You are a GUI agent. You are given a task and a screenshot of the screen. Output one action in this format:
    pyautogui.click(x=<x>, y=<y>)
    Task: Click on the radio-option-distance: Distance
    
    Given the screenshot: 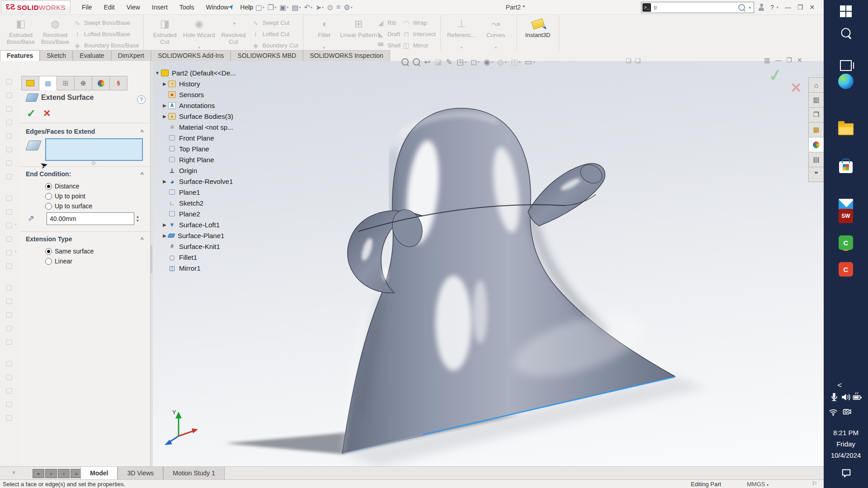 What is the action you would take?
    pyautogui.click(x=62, y=186)
    